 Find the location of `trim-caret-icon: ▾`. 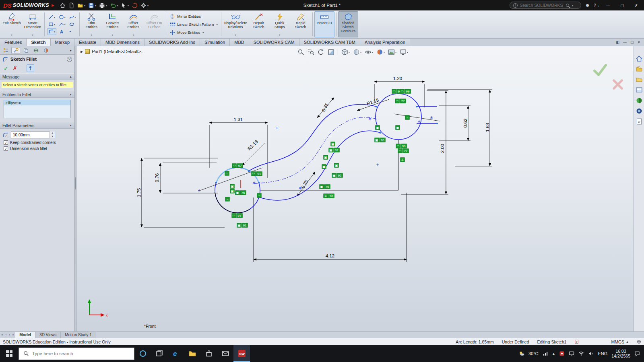

trim-caret-icon: ▾ is located at coordinates (92, 35).